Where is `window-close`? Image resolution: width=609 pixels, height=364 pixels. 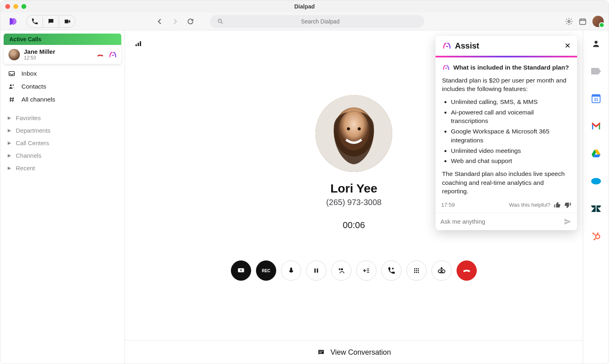 window-close is located at coordinates (8, 6).